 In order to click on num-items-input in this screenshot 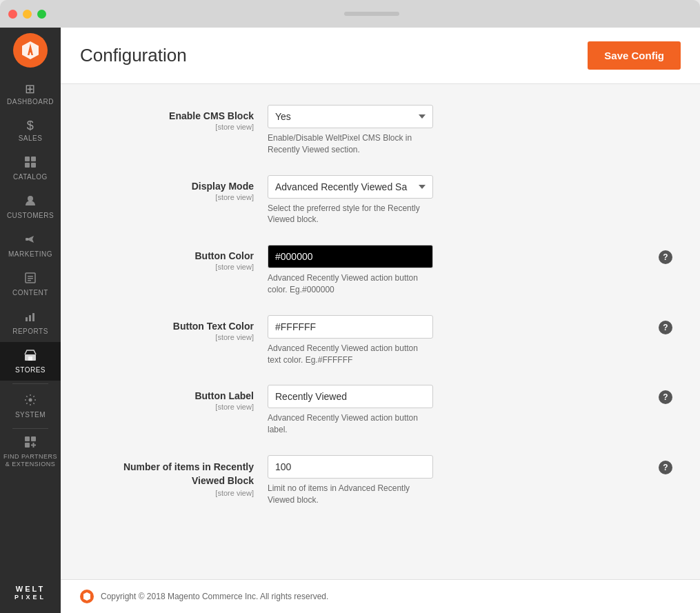, I will do `click(350, 467)`.